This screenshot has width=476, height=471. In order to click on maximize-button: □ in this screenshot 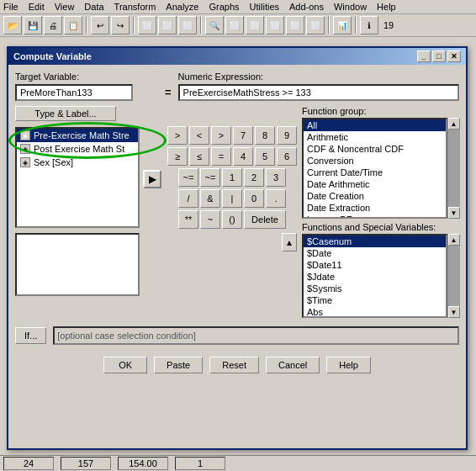, I will do `click(439, 56)`.